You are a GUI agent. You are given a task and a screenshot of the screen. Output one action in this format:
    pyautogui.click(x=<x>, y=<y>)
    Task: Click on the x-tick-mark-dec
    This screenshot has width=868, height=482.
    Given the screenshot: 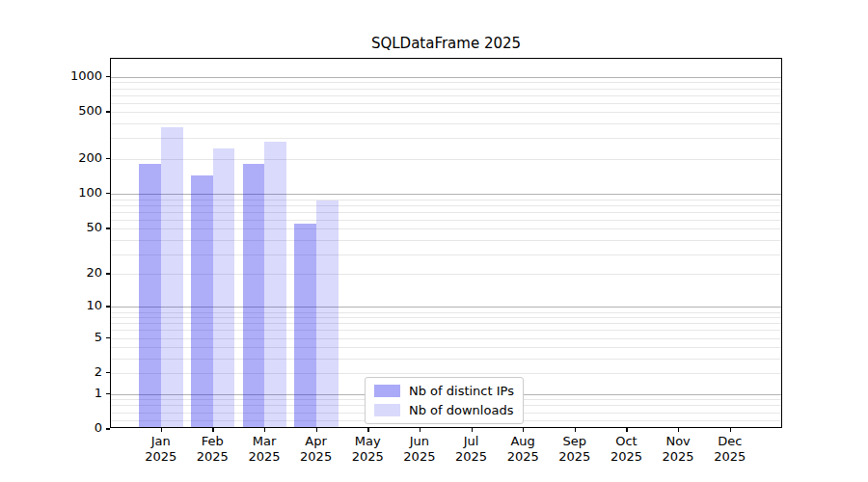 What is the action you would take?
    pyautogui.click(x=731, y=430)
    